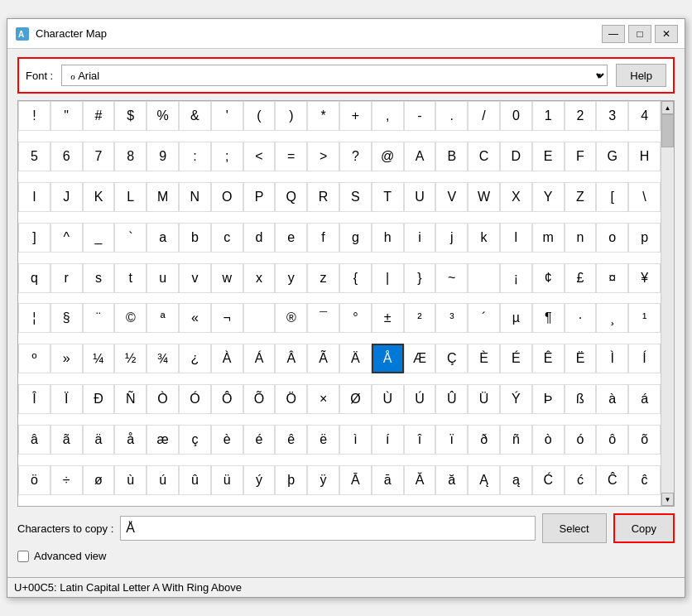  What do you see at coordinates (613, 278) in the screenshot?
I see `char-cell: ¤` at bounding box center [613, 278].